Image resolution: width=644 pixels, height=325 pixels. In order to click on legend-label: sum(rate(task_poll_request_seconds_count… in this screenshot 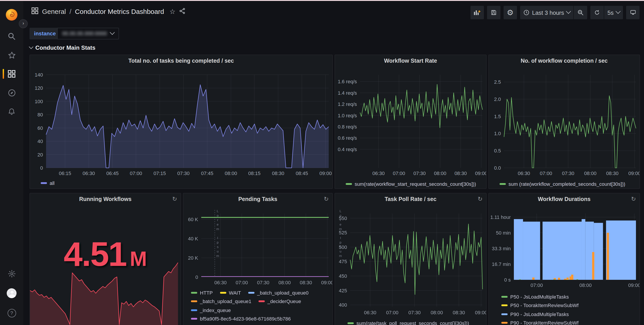, I will do `click(413, 323)`.